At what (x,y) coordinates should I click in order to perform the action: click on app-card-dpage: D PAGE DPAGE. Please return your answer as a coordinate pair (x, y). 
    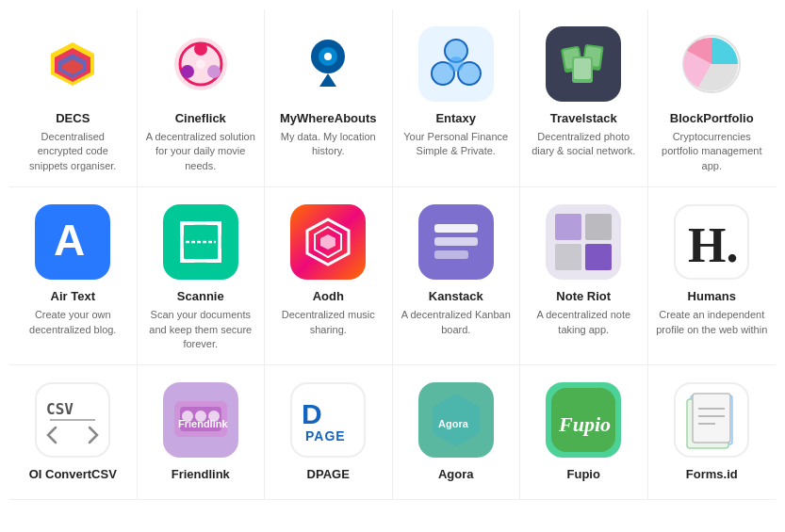
    Looking at the image, I should click on (329, 433).